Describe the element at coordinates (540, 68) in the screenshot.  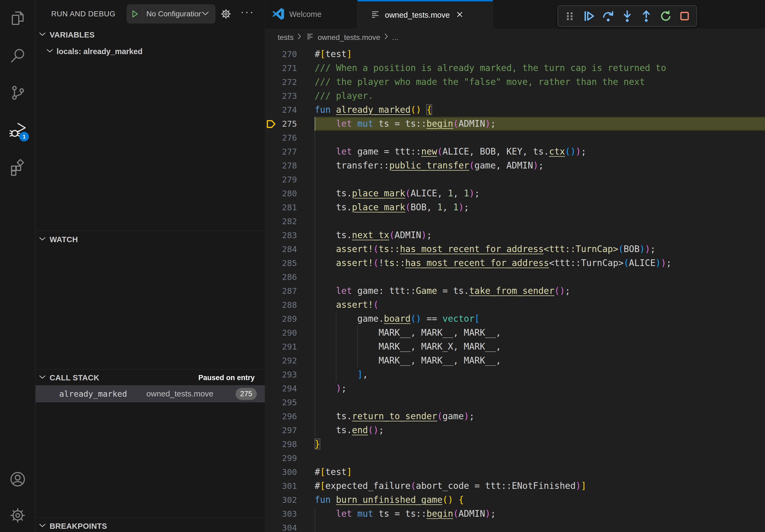
I see `line-content: /// When a position is already marked, t…` at that location.